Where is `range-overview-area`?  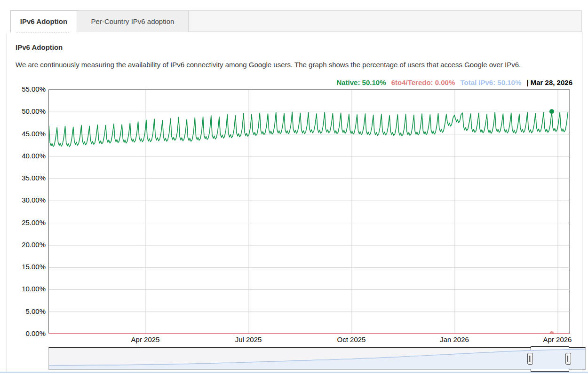
range-overview-area is located at coordinates (317, 359).